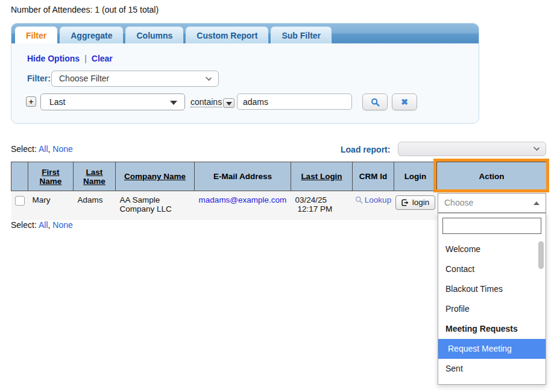 Image resolution: width=557 pixels, height=392 pixels. I want to click on email-link: madams@example.com, so click(243, 200).